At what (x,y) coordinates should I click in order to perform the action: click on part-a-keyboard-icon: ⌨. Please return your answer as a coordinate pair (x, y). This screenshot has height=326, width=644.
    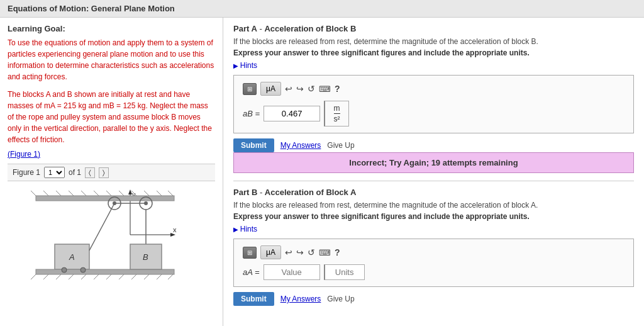
    Looking at the image, I should click on (325, 89).